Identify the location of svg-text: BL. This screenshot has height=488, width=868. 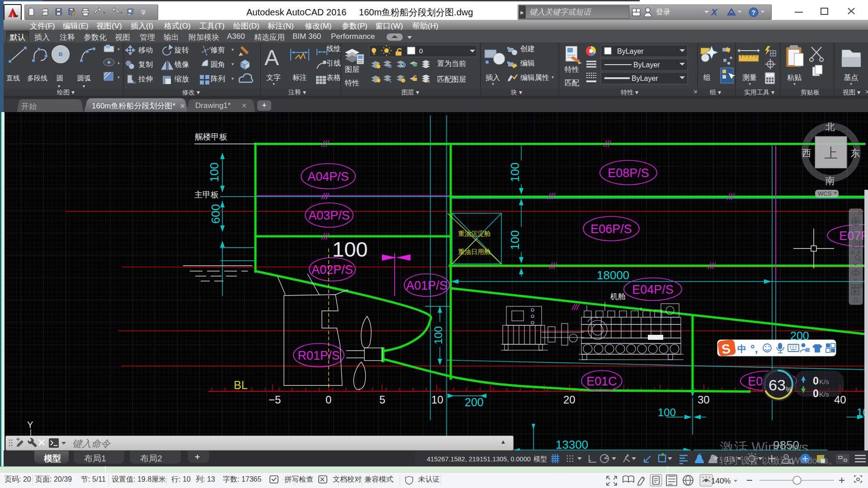
(241, 385).